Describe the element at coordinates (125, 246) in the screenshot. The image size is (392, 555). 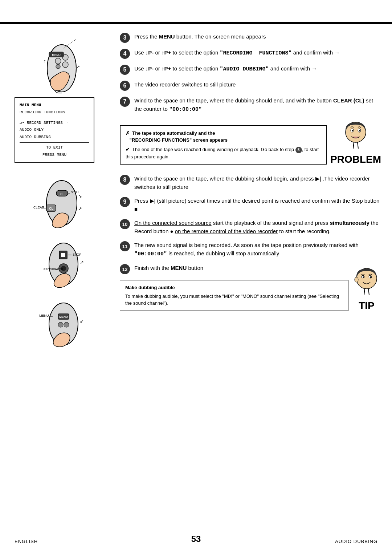
I see `step-11-circle: 11` at that location.